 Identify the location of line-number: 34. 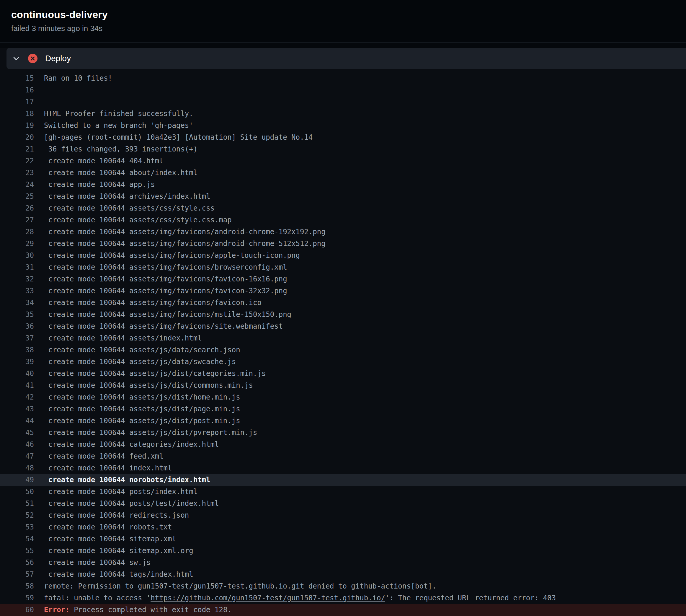
(17, 303).